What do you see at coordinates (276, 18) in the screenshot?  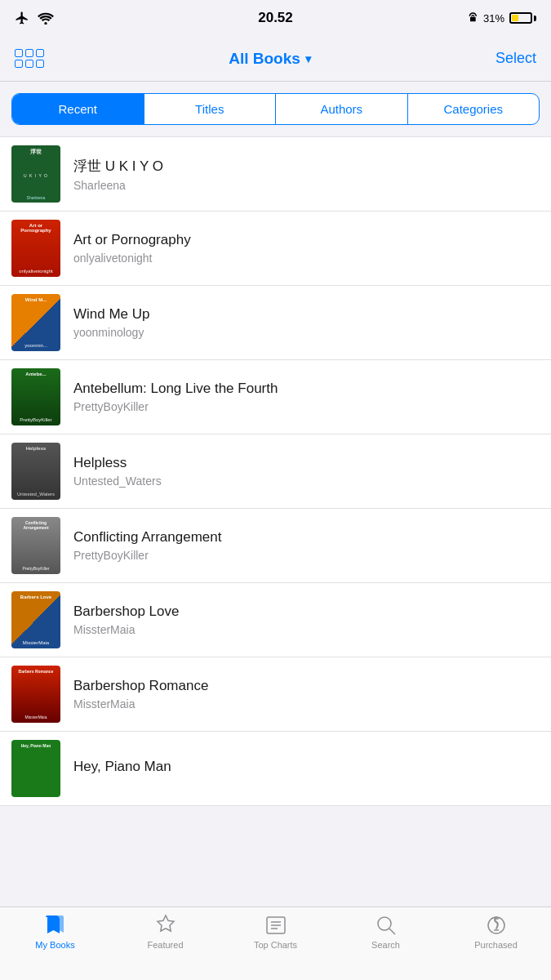 I see `status-time: 20.52` at bounding box center [276, 18].